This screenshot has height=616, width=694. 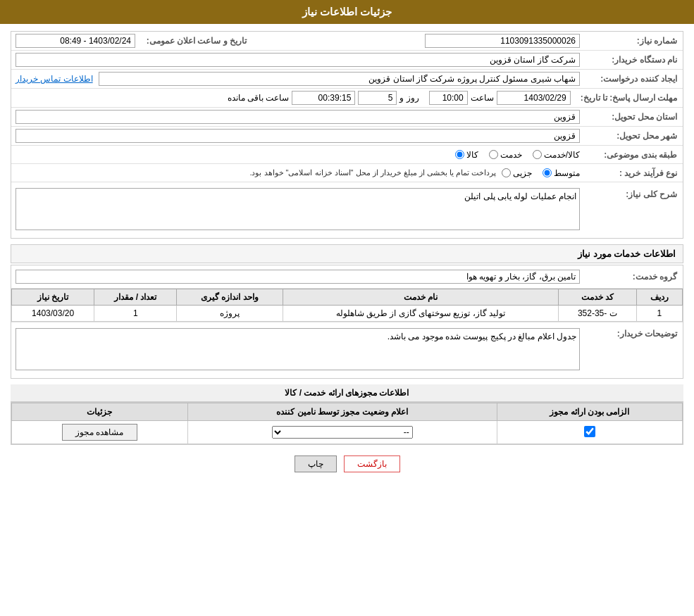 I want to click on col-qty: تعداد / مقدار, so click(x=135, y=297).